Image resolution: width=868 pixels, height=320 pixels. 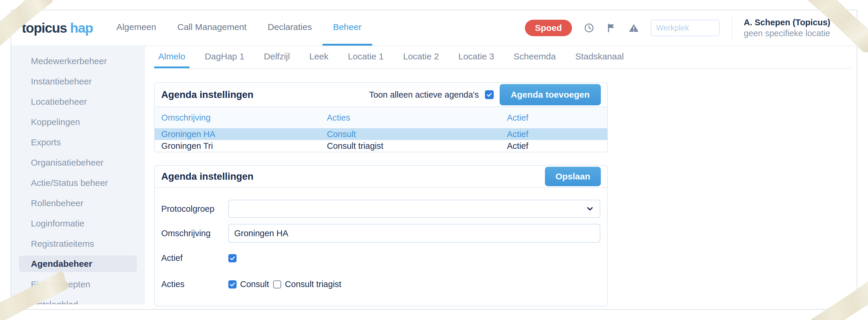 What do you see at coordinates (381, 146) in the screenshot?
I see `table-row: Groningen Tri Consult triagist Actief` at bounding box center [381, 146].